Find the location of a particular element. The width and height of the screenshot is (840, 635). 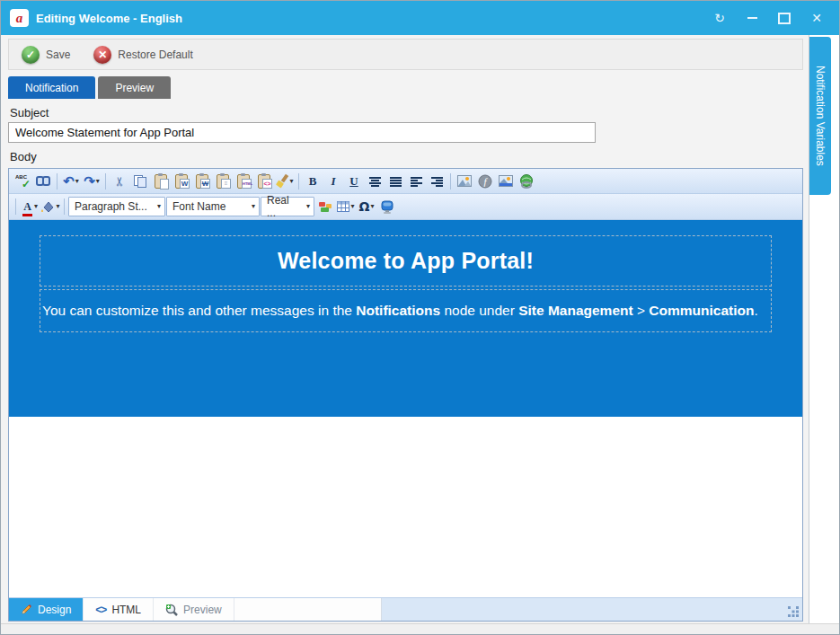

align-center-button is located at coordinates (375, 181).